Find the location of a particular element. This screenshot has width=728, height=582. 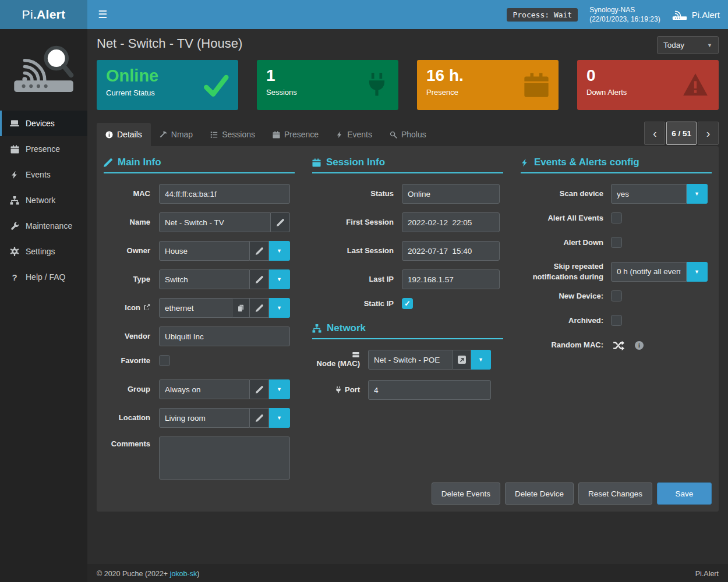

sidebar-item-help: ? Help / FAQ is located at coordinates (44, 277).